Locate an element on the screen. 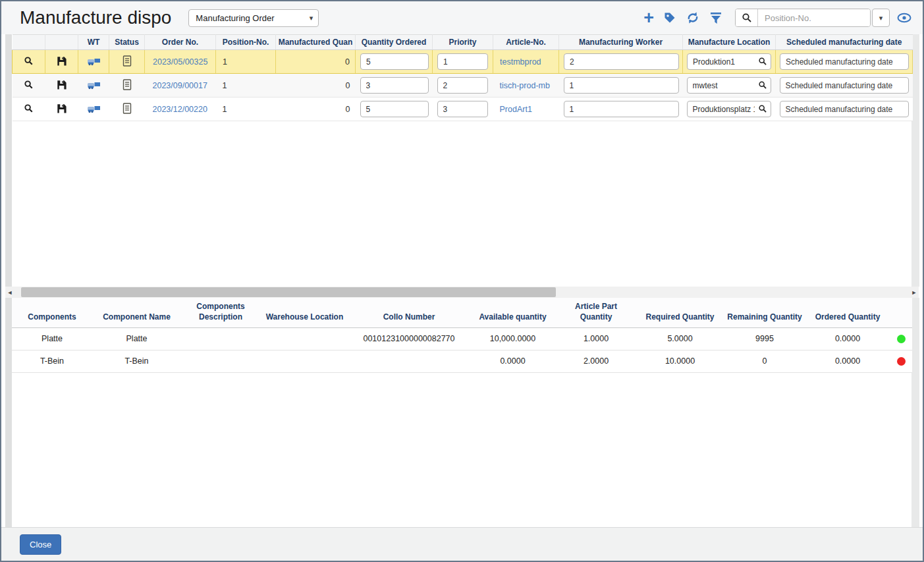 Image resolution: width=924 pixels, height=562 pixels. position-search-input is located at coordinates (814, 18).